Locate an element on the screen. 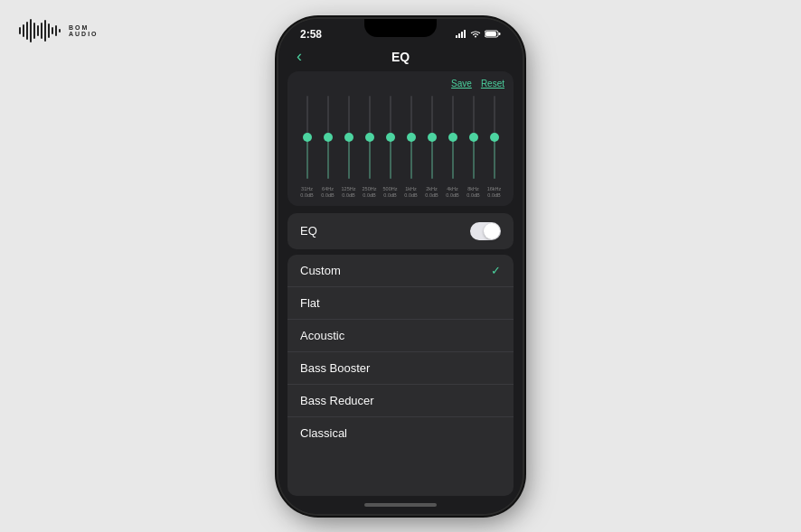  check-icon: ✓ is located at coordinates (495, 271).